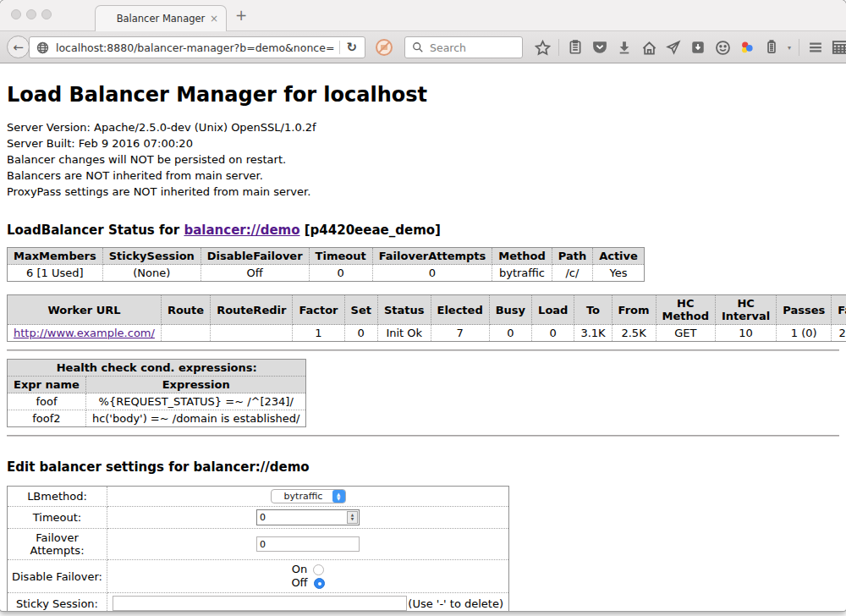  What do you see at coordinates (161, 19) in the screenshot?
I see `tab-balancer-manager: Balancer Manager ×` at bounding box center [161, 19].